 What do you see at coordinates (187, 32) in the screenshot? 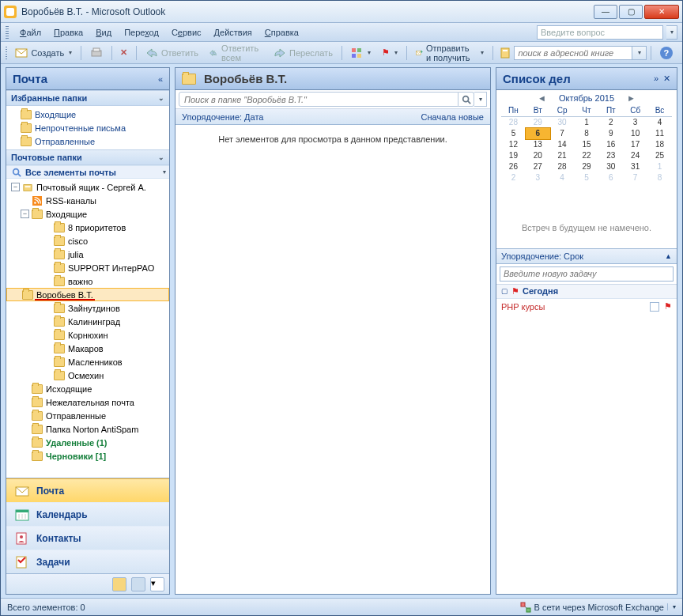
I see `menu-tools: Сервис` at bounding box center [187, 32].